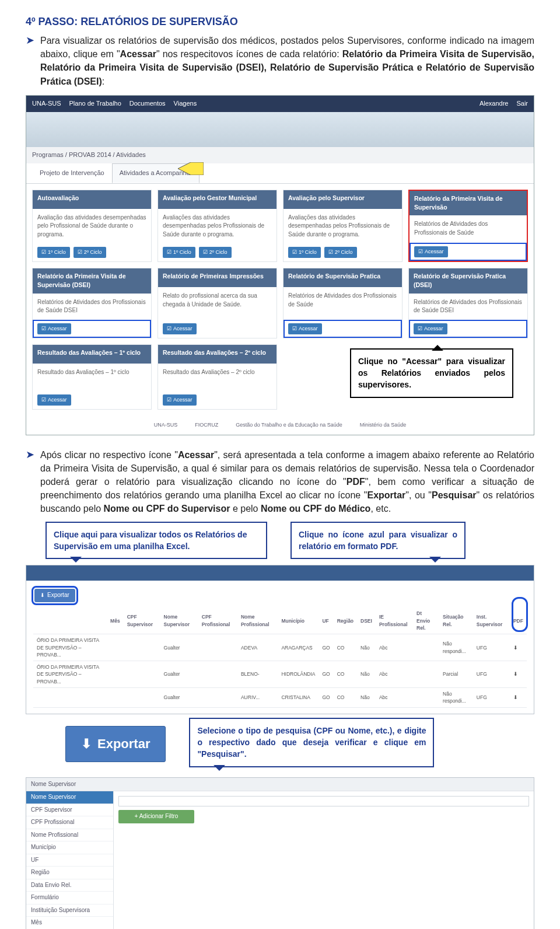  I want to click on filter-option: CPF Supervisor, so click(70, 811).